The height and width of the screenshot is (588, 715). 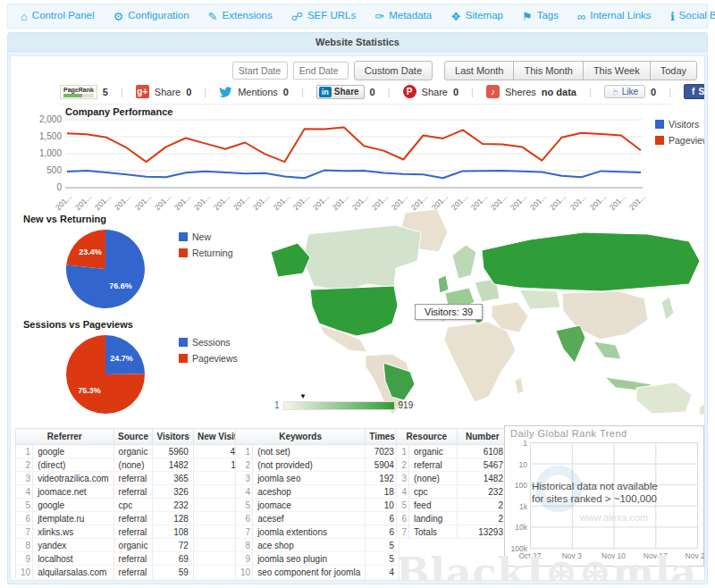 I want to click on custom-date-button: Custom Date, so click(x=393, y=71).